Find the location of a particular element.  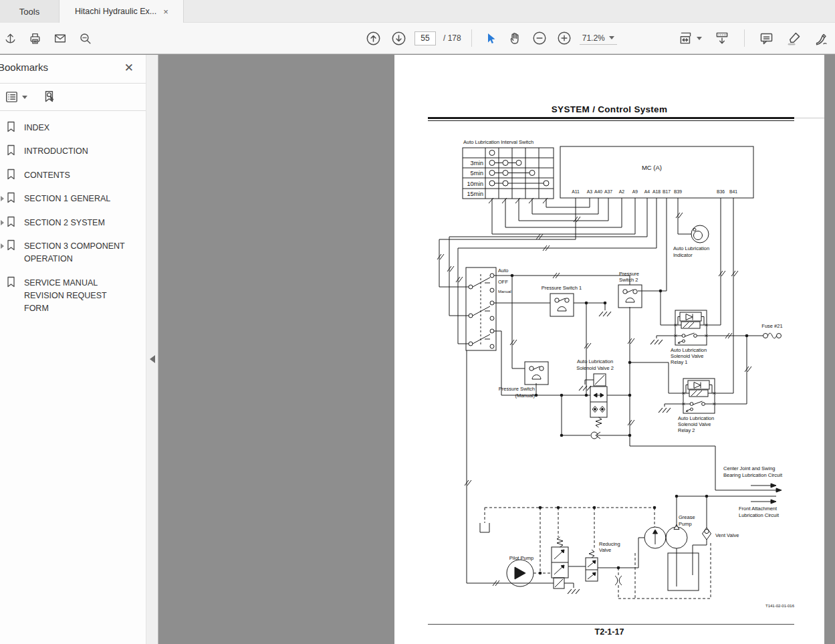

pressure-switch-2-label: Switch 2 is located at coordinates (628, 280).